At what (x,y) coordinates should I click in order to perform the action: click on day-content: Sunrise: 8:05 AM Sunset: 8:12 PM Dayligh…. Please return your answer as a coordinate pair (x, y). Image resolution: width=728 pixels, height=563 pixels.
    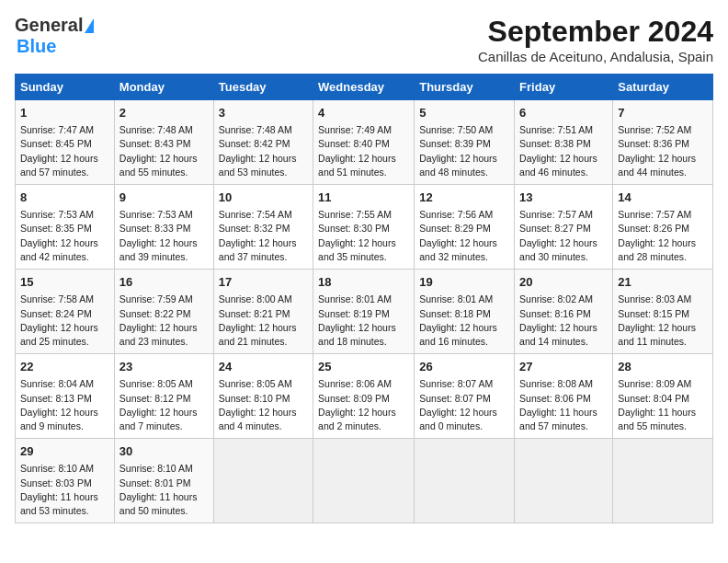
    Looking at the image, I should click on (164, 405).